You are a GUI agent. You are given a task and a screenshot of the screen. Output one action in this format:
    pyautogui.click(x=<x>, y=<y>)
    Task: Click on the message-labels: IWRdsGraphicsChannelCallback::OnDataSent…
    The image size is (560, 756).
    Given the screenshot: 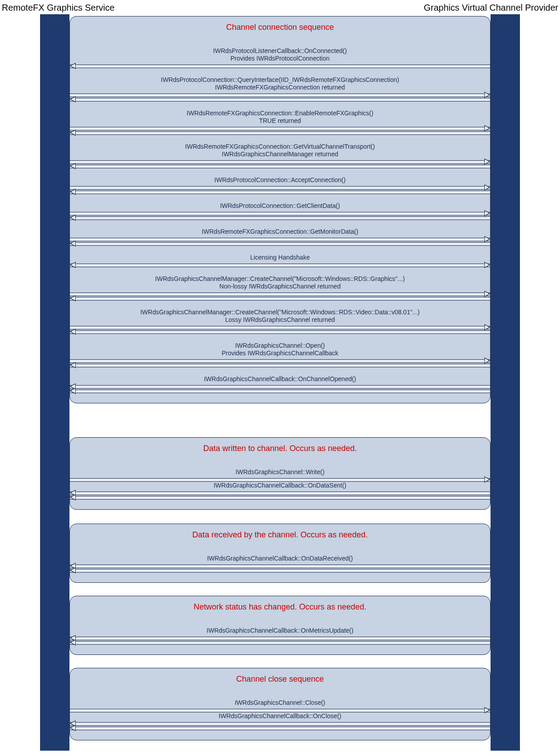 What is the action you would take?
    pyautogui.click(x=280, y=486)
    